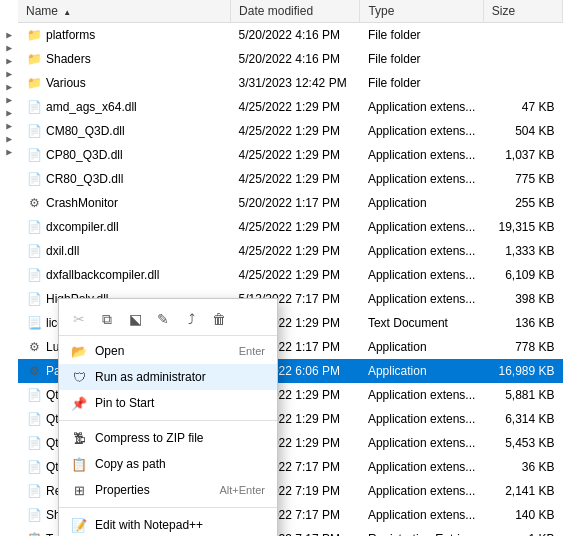 This screenshot has width=563, height=536. I want to click on table-row: 📄 dxfallbackcompiler.dll 4/25/2022 1:29 …, so click(290, 275).